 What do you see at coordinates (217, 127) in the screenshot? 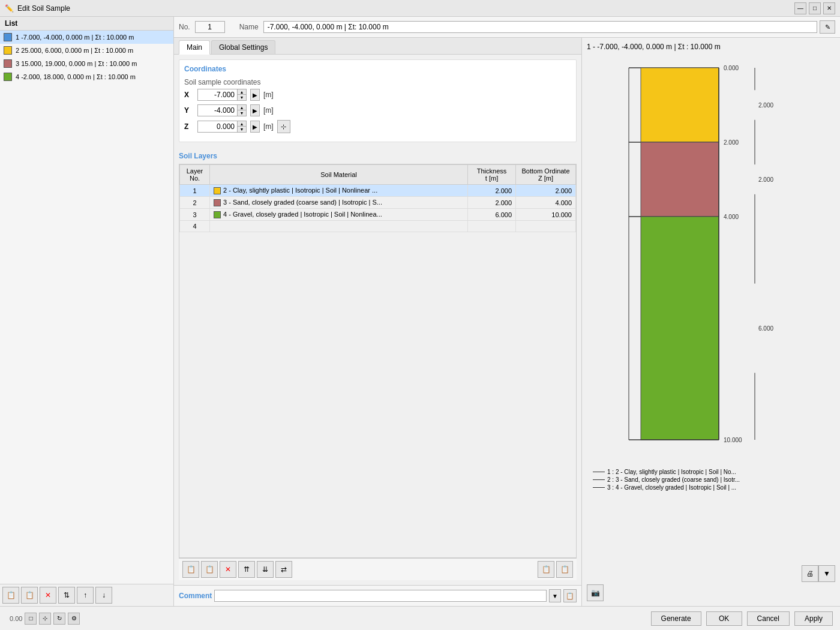
I see `z-input` at bounding box center [217, 127].